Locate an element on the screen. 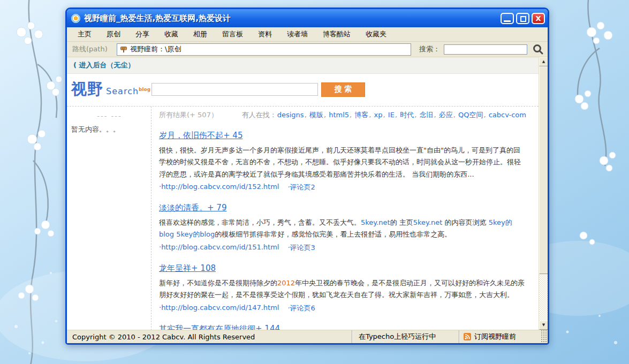  rss-icon is located at coordinates (467, 337).